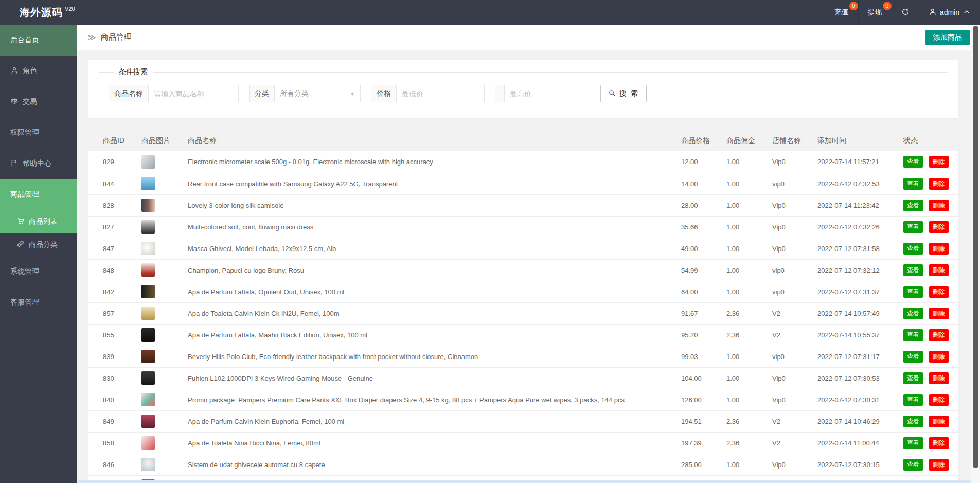 This screenshot has height=483, width=980. I want to click on added-time-cell: 2022-07-12 07:30:53, so click(860, 378).